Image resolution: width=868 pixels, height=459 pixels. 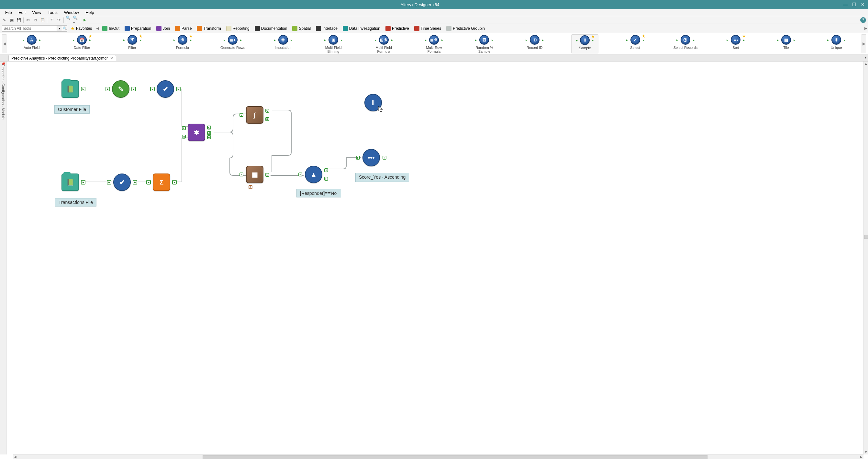 What do you see at coordinates (75, 202) in the screenshot?
I see `label-transactions-file: Transactions File` at bounding box center [75, 202].